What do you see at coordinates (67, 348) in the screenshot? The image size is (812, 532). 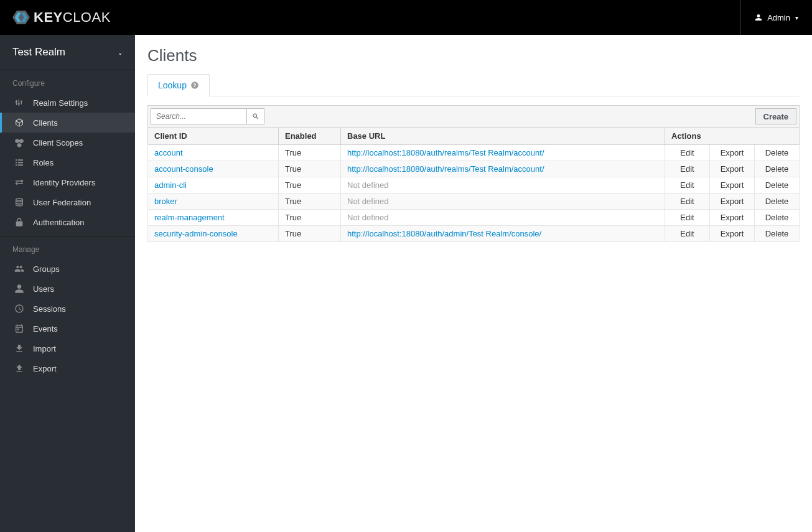 I see `nav-item-import: Import` at bounding box center [67, 348].